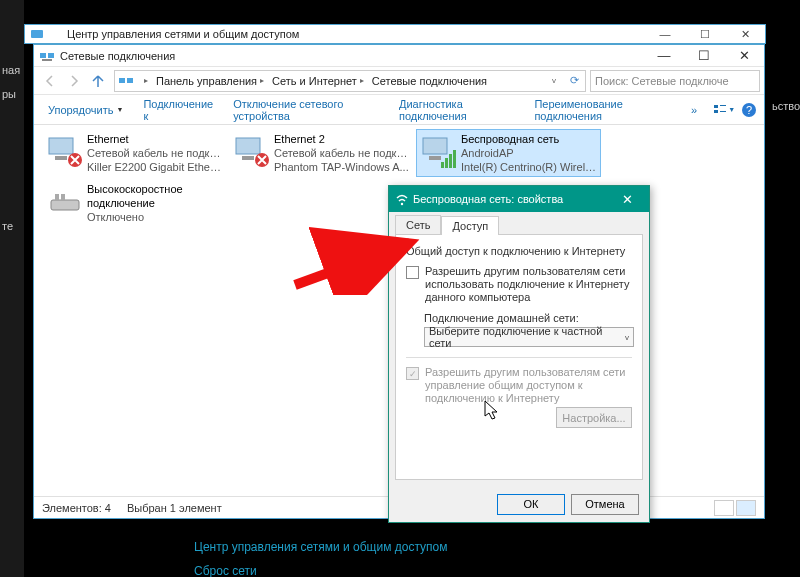  Describe the element at coordinates (440, 153) in the screenshot. I see `wireless-icon` at that location.